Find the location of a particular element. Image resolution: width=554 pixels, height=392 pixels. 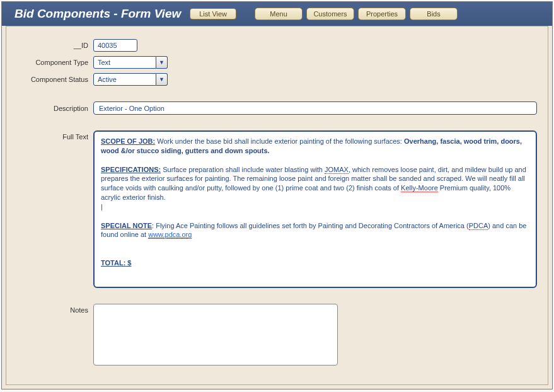

component-status-label: Component Status is located at coordinates (53, 79).